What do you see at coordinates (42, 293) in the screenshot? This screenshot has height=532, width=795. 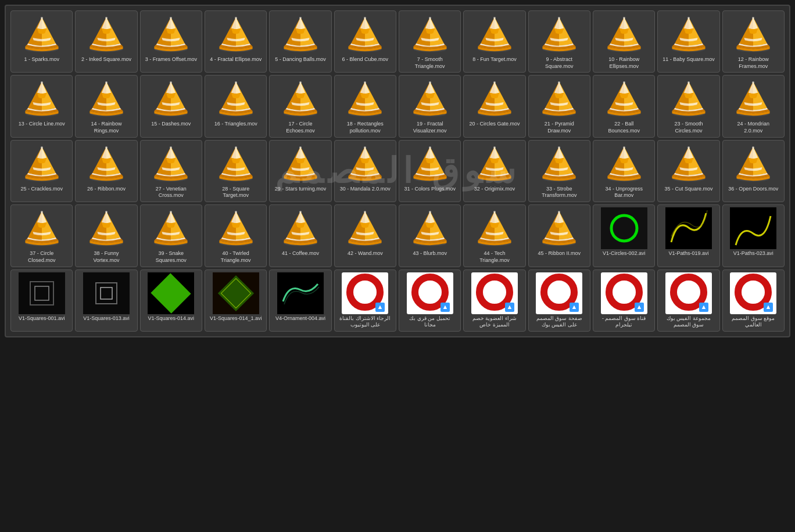 I see `video-thumbnail` at bounding box center [42, 293].